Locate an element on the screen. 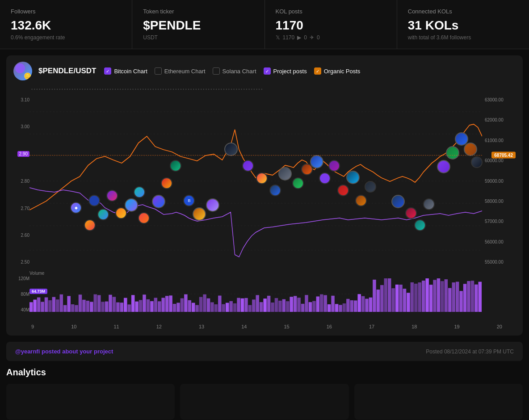  volume-title: Volume is located at coordinates (37, 273).